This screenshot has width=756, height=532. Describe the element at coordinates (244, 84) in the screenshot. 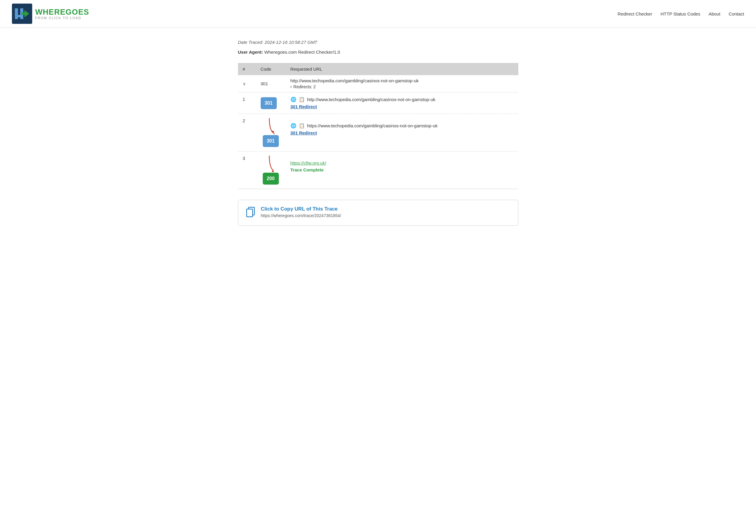

I see `chevron-icon: ∨` at that location.